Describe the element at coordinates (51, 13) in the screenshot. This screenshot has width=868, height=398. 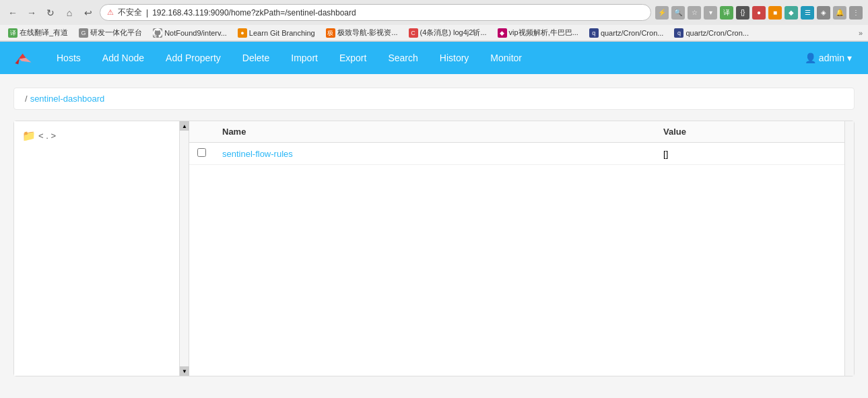
I see `reload-button: ↻` at that location.